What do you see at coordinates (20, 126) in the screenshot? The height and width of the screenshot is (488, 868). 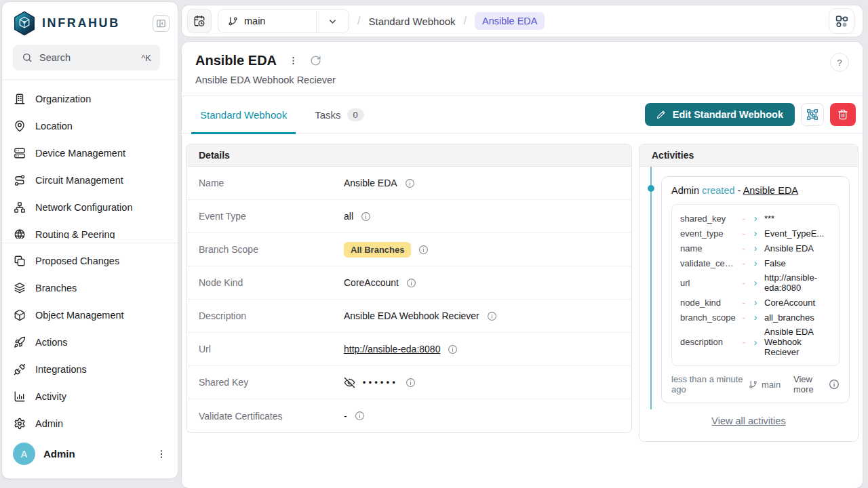 I see `map-pin-icon` at bounding box center [20, 126].